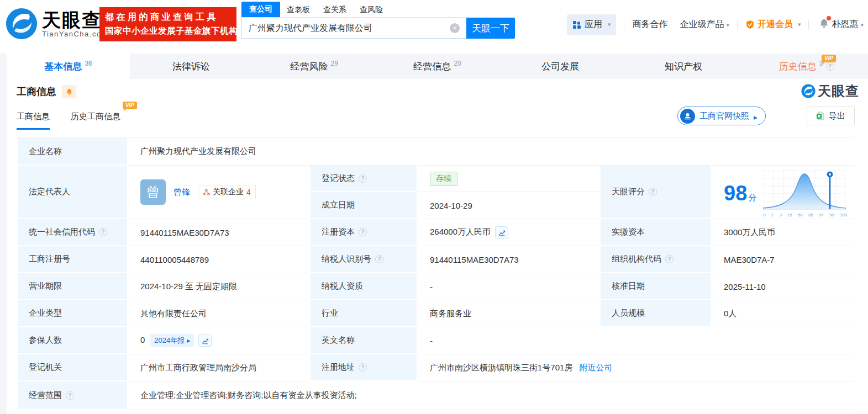 Image resolution: width=868 pixels, height=414 pixels. I want to click on field-label-org-code: 组织机构代码, so click(655, 259).